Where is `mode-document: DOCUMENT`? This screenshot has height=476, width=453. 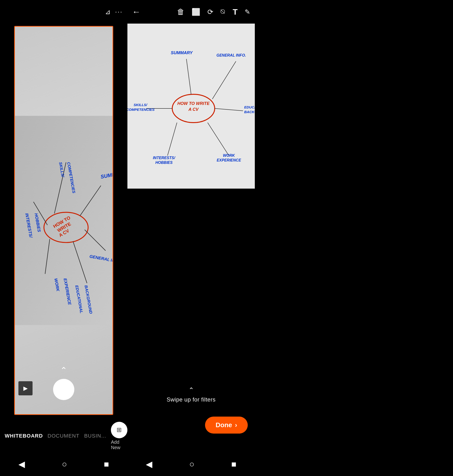 mode-document: DOCUMENT is located at coordinates (64, 436).